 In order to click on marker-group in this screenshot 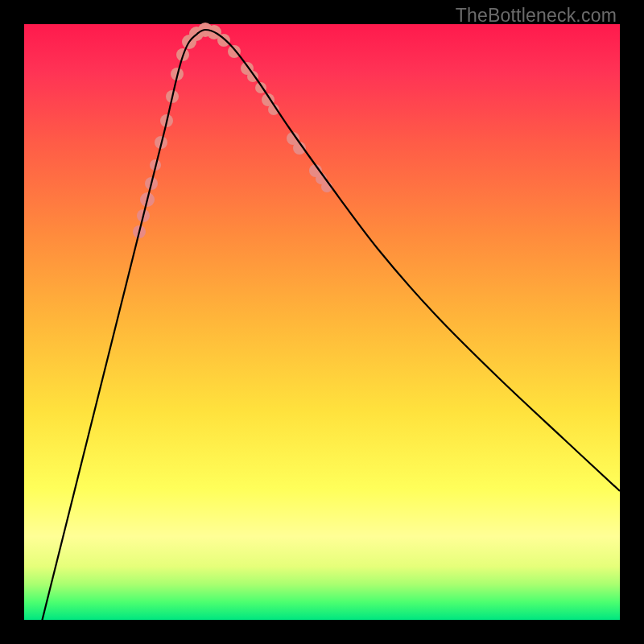, I will do `click(233, 130)`.